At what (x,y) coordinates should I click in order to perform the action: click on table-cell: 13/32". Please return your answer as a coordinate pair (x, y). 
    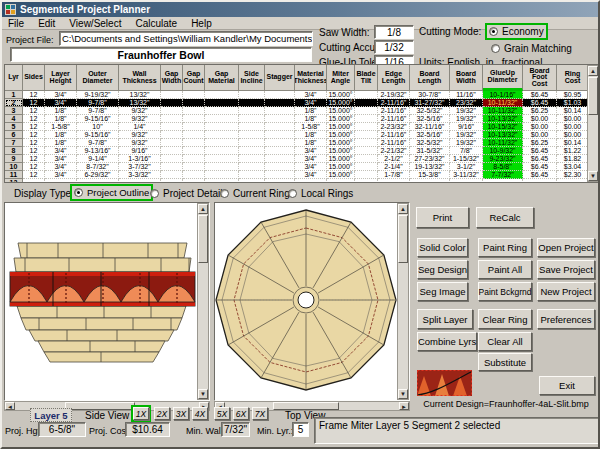
    Looking at the image, I should click on (140, 95).